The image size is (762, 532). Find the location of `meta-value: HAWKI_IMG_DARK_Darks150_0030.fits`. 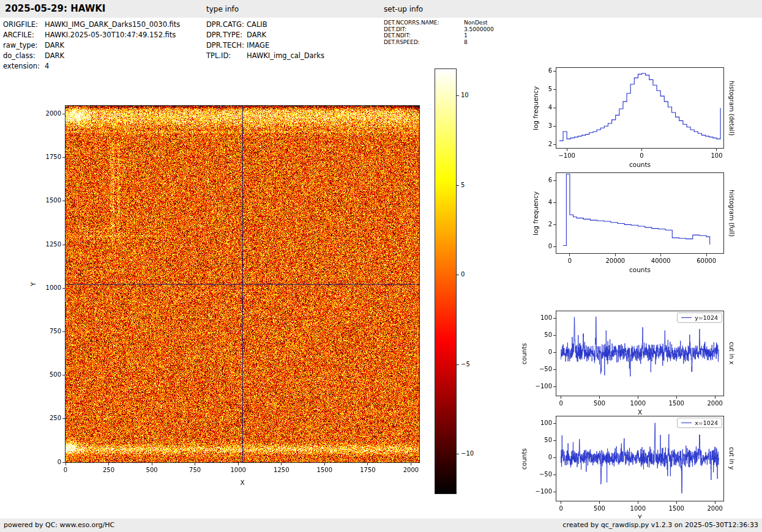

meta-value: HAWKI_IMG_DARK_Darks150_0030.fits is located at coordinates (113, 24).